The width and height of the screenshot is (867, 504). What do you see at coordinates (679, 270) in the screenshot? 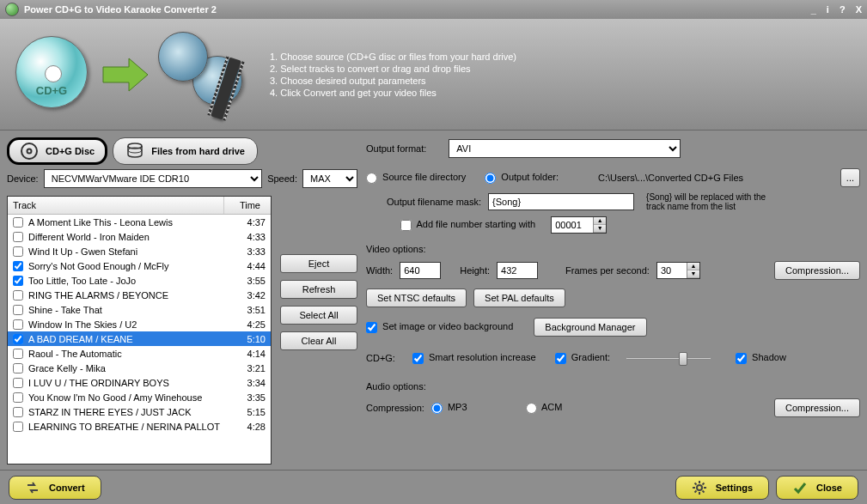
I see `fps-spinner: ▲▼` at bounding box center [679, 270].